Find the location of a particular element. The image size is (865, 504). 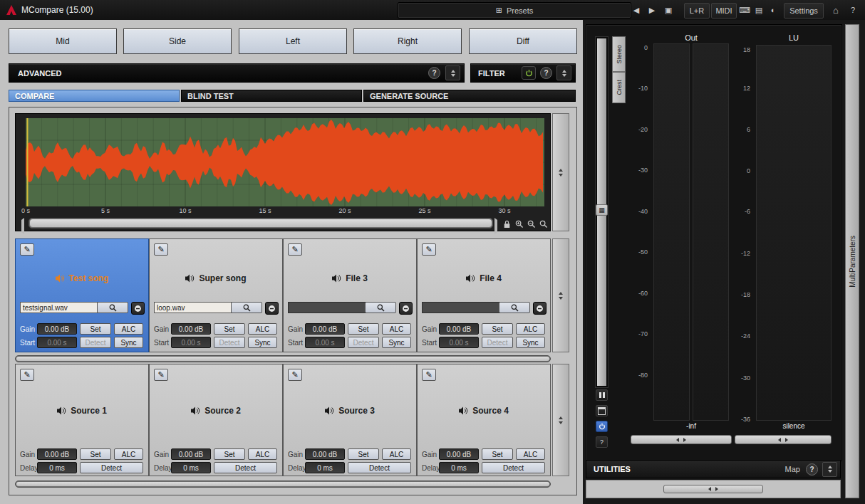

tab-generate-source: GENERATE SOURCE is located at coordinates (470, 95).